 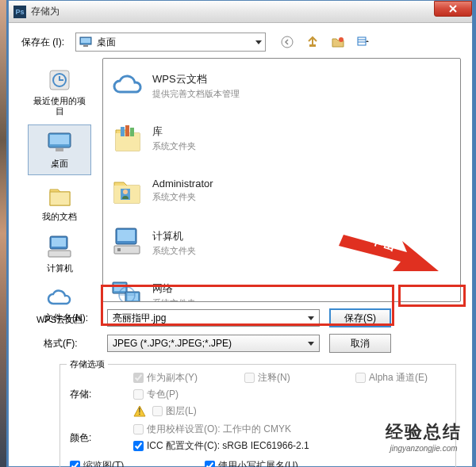 I want to click on desktop-large-icon, so click(x=60, y=143).